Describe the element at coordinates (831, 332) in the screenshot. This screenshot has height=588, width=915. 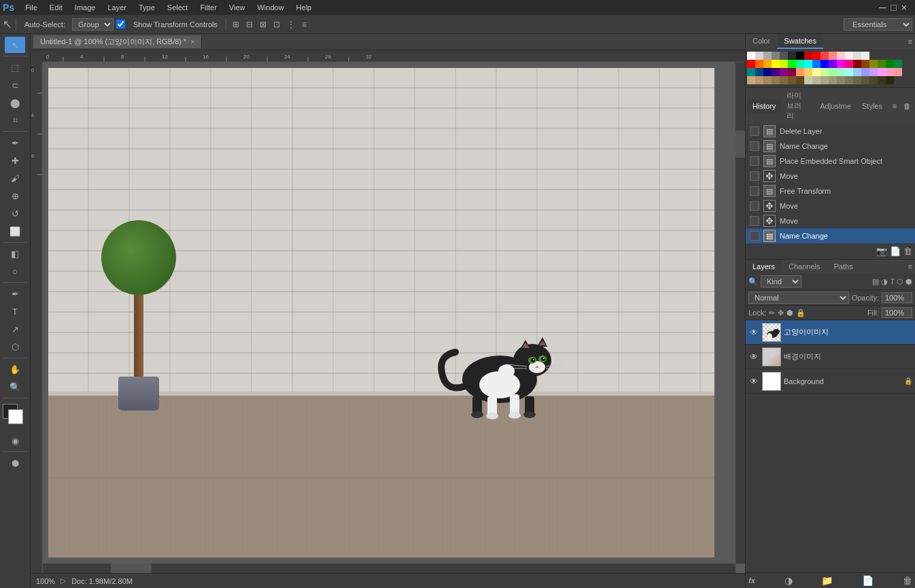
I see `layer-item-cat: 👁 고양이이미지` at that location.